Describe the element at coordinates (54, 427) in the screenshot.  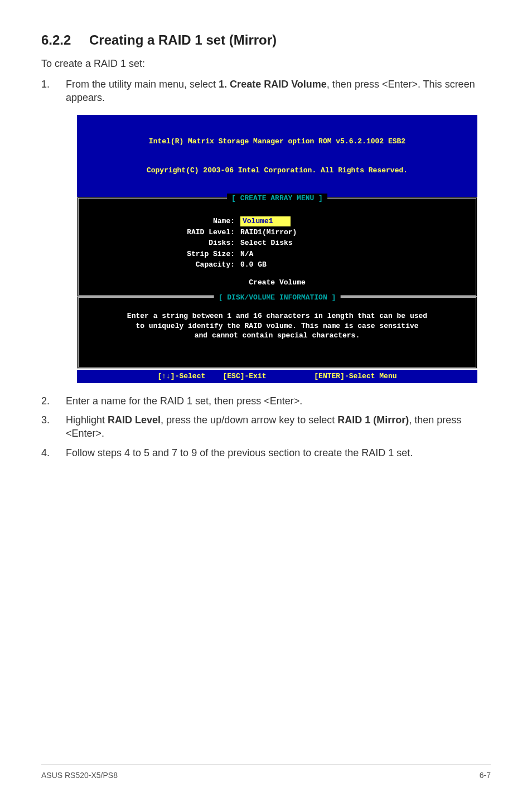
I see `step-number: 3.` at that location.